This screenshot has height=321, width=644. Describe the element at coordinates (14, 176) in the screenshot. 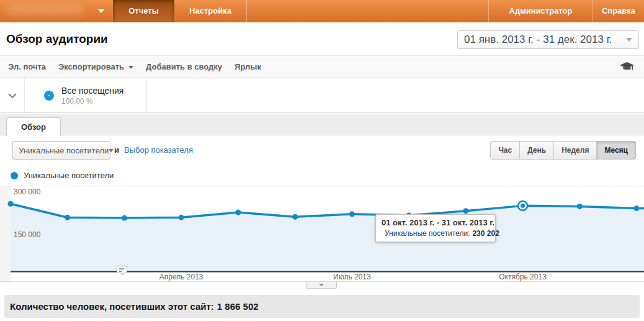

I see `legend-series-dot` at that location.